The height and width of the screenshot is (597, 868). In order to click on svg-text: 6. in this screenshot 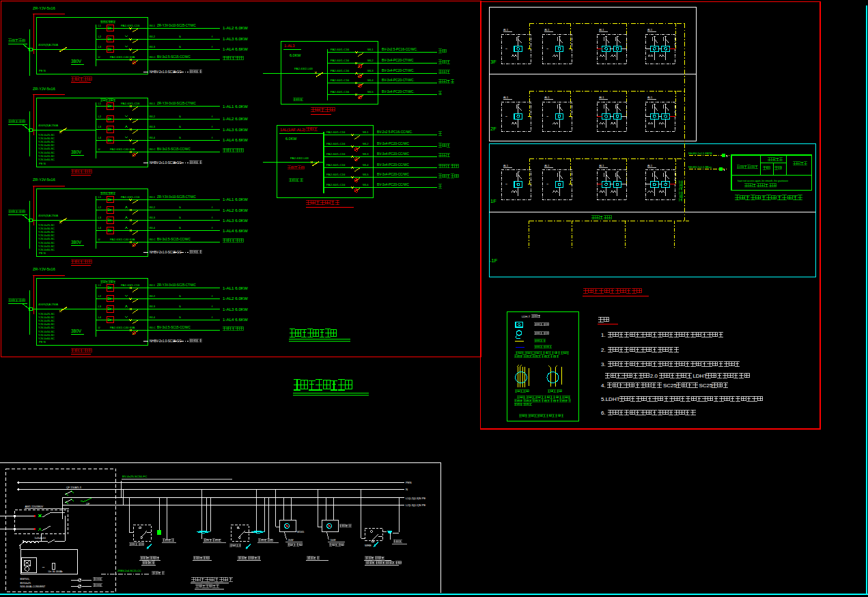, I will do `click(604, 413)`.